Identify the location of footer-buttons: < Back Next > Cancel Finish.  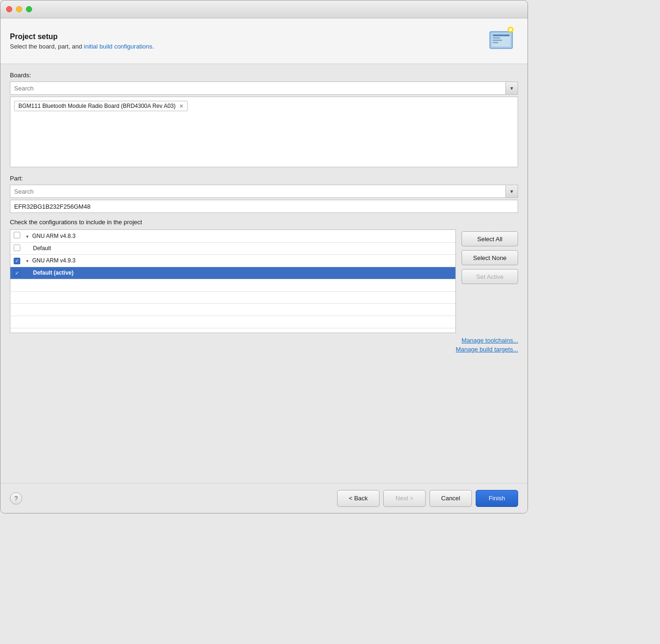
(428, 498).